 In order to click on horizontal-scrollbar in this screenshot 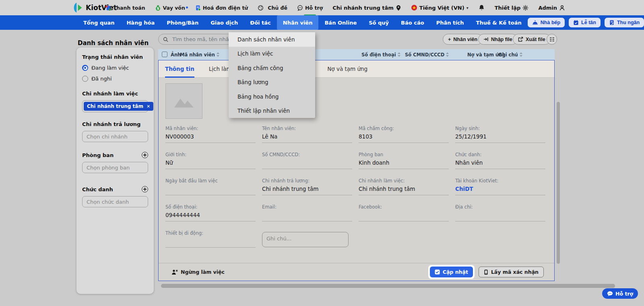, I will do `click(388, 286)`.